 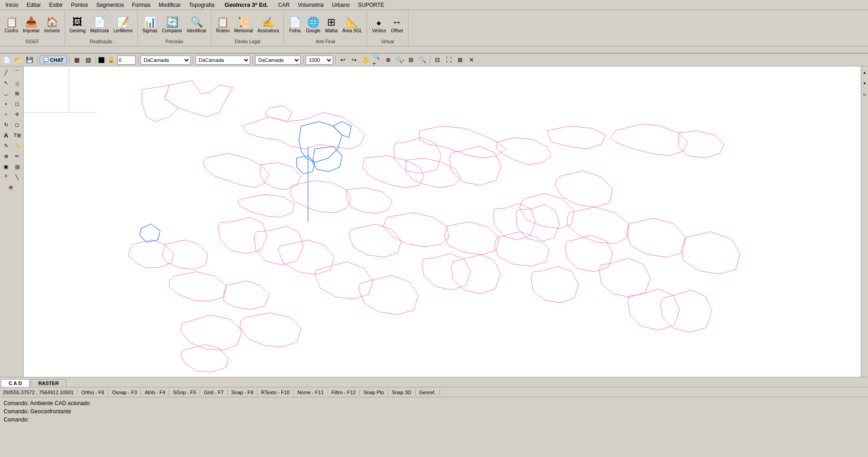 I want to click on zoom-select: 1000, so click(x=319, y=60).